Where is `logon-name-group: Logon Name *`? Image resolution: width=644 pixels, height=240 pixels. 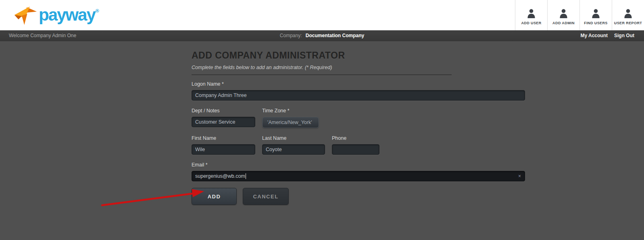
logon-name-group: Logon Name * is located at coordinates (418, 91).